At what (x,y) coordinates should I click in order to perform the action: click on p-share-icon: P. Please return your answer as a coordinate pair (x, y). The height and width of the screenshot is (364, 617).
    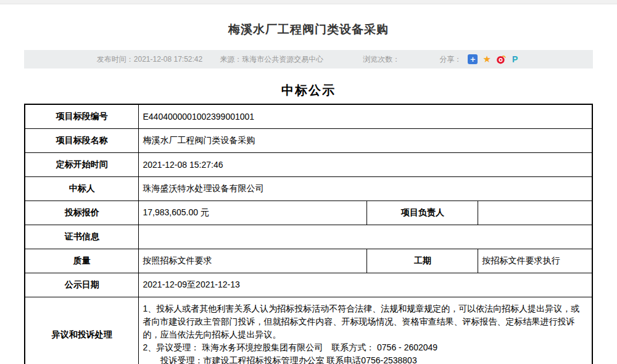
    Looking at the image, I should click on (515, 59).